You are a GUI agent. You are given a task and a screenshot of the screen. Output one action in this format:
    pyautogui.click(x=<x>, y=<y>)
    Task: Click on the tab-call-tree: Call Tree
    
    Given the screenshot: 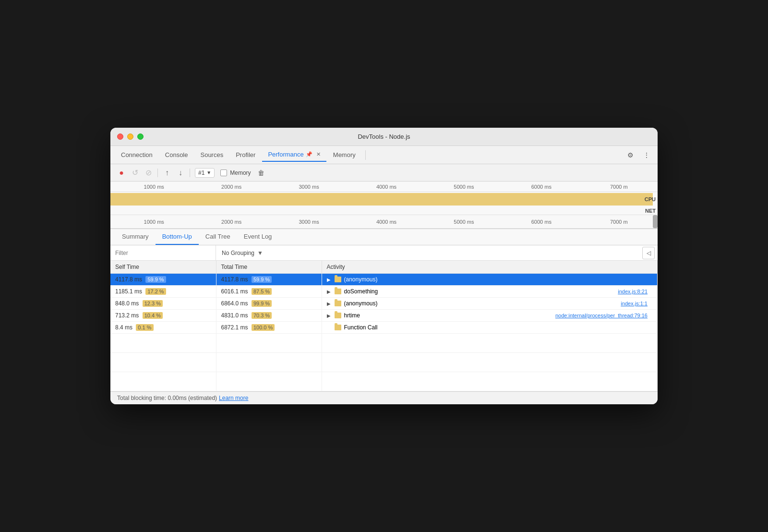 What is the action you would take?
    pyautogui.click(x=218, y=237)
    